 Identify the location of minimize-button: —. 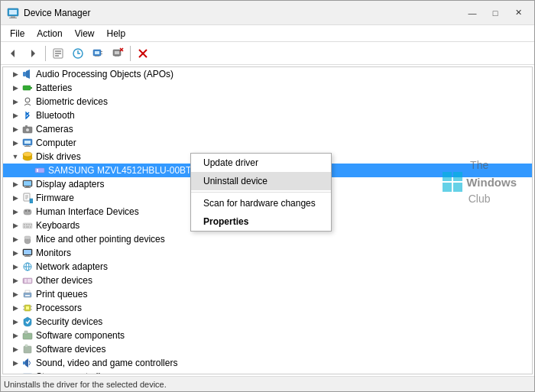
(472, 13).